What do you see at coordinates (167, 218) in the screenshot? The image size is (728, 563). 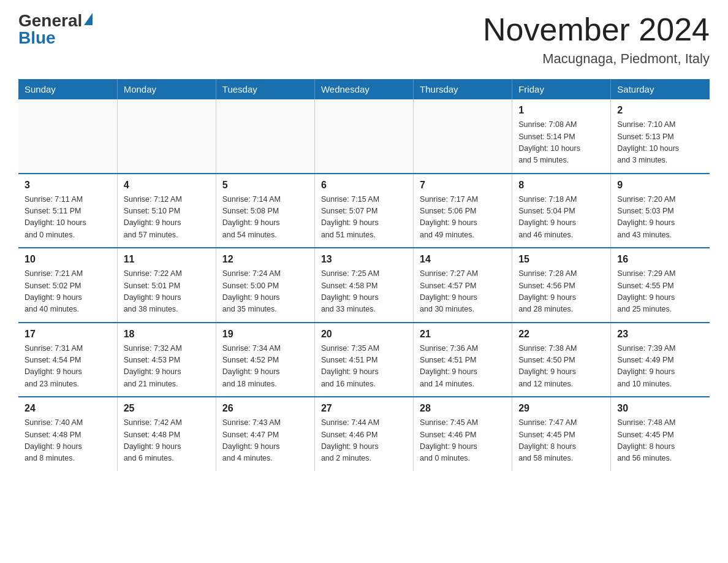 I see `day-info: Sunrise: 7:12 AM Sunset: 5:10 PM Dayligh…` at bounding box center [167, 218].